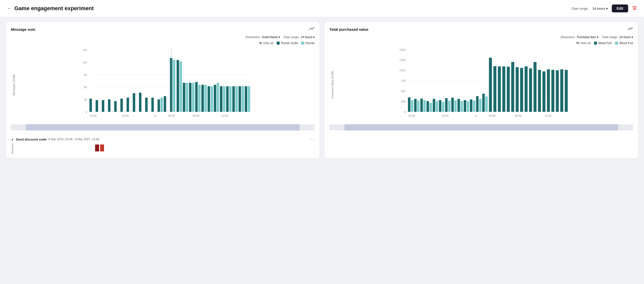 The height and width of the screenshot is (284, 644). Describe the element at coordinates (600, 9) in the screenshot. I see `date-range-dropdown: 24 hours ▾` at that location.